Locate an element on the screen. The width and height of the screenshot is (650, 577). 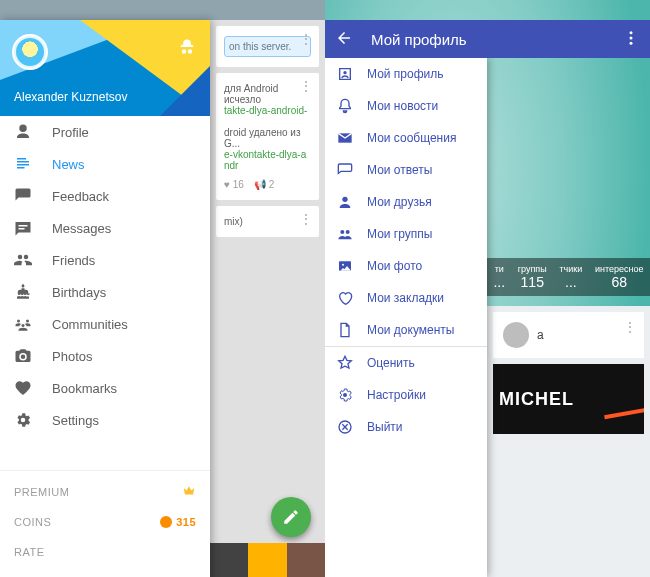
nav-item-label: Мои фото is located at coordinates (394, 266).